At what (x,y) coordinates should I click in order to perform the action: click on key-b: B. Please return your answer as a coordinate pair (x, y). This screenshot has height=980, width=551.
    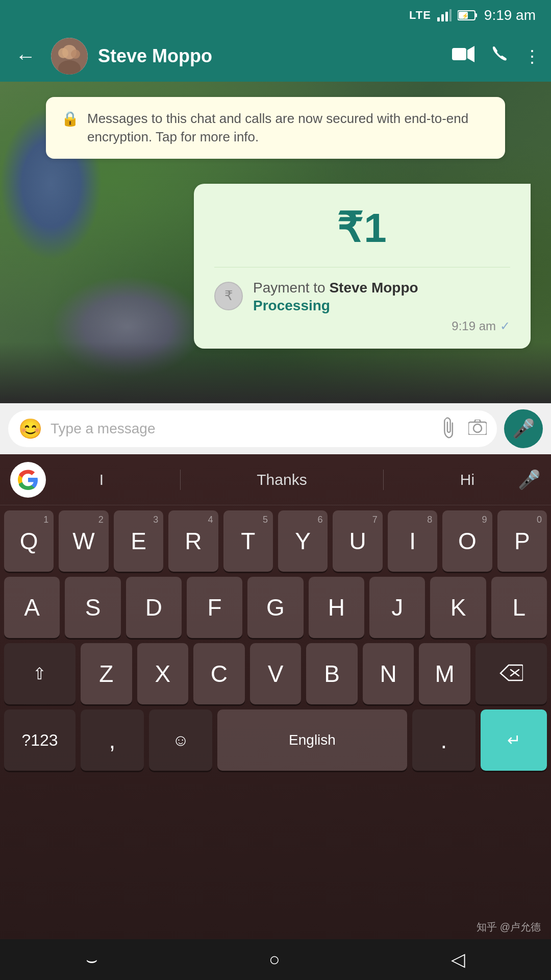
    Looking at the image, I should click on (332, 674).